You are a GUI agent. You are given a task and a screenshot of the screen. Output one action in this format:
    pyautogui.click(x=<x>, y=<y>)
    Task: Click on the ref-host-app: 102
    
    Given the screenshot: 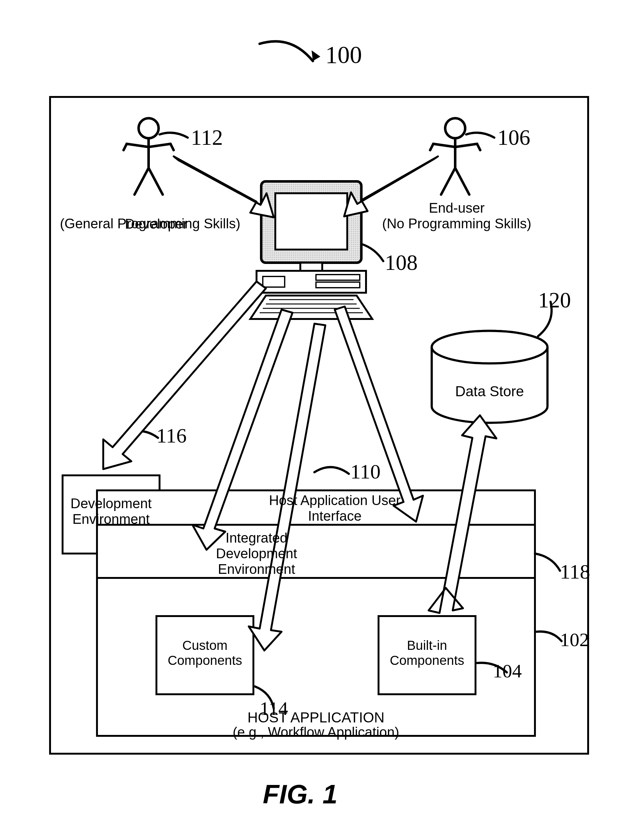 What is the action you would take?
    pyautogui.click(x=575, y=640)
    